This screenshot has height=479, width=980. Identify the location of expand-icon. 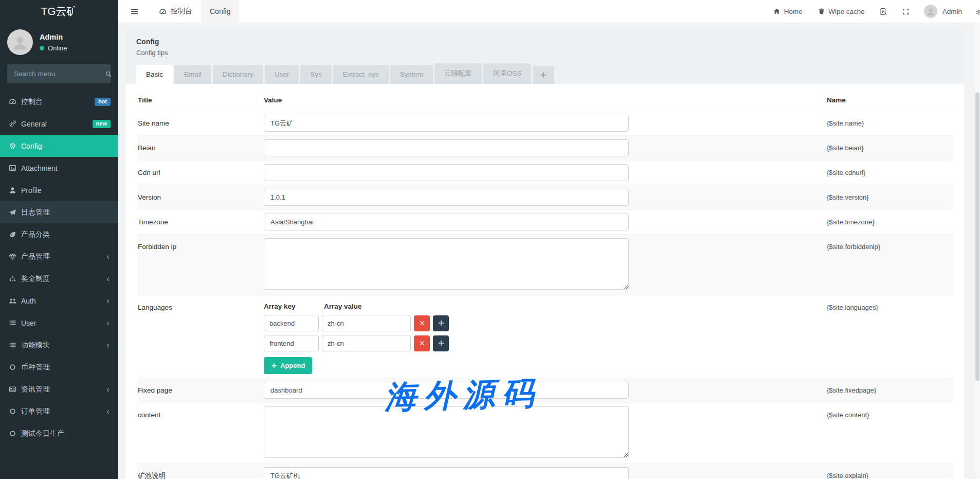
(906, 11).